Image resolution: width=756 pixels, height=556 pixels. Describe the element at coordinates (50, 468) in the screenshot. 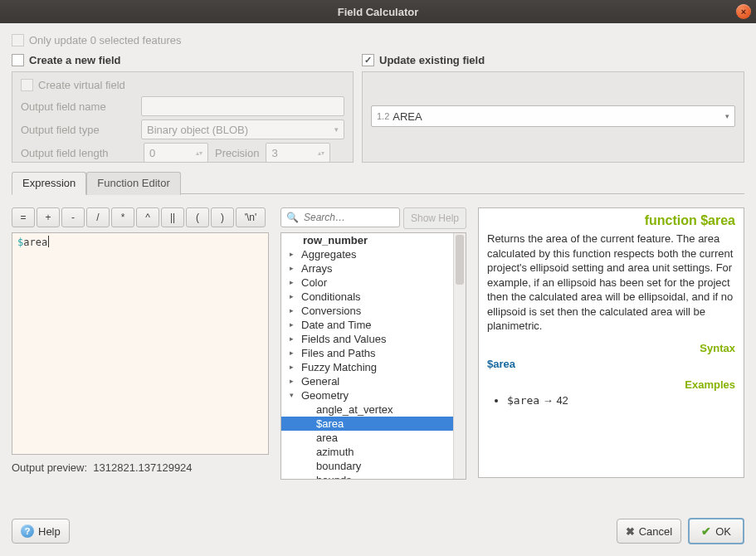

I see `output-preview-label: Output preview:` at that location.